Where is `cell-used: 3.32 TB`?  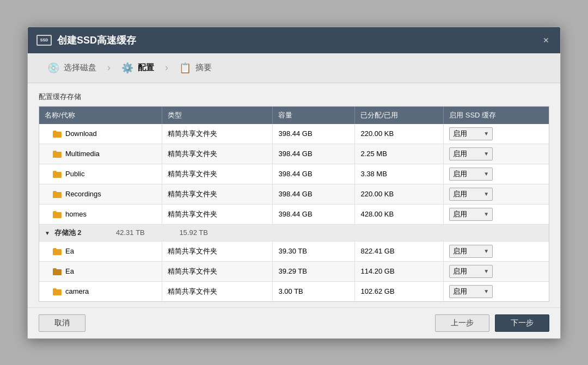
cell-used: 3.32 TB is located at coordinates (400, 301).